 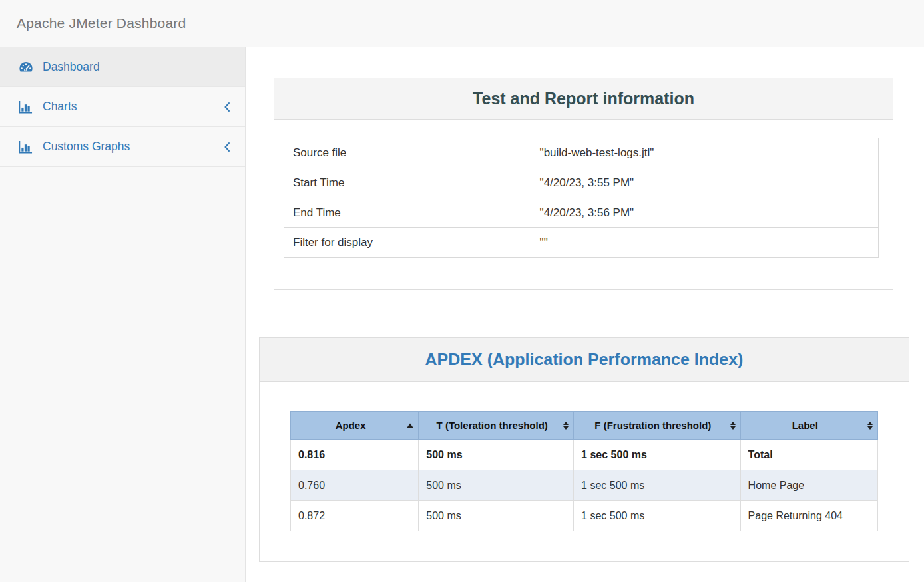 What do you see at coordinates (60, 106) in the screenshot?
I see `sidebar-item-label: Charts` at bounding box center [60, 106].